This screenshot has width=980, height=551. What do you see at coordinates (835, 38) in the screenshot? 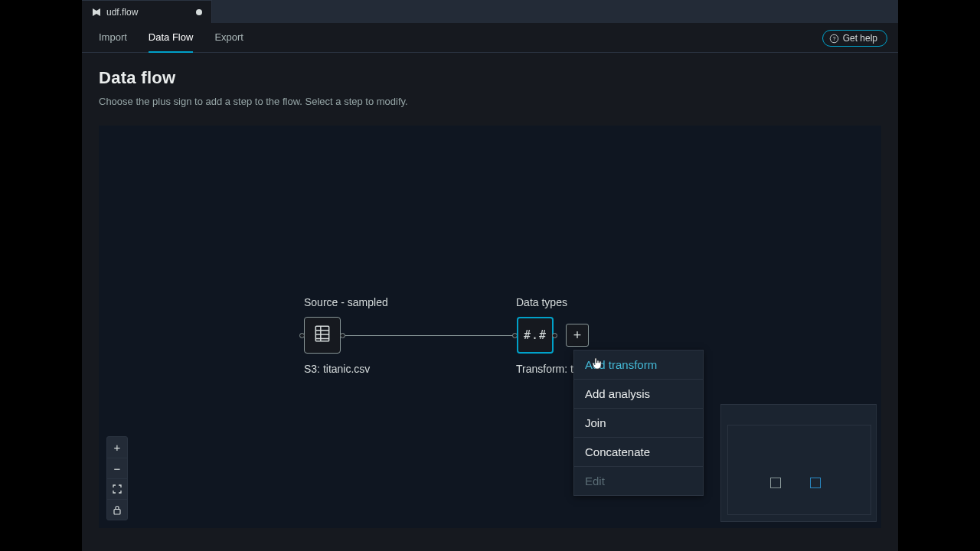
I see `question-circle-icon: ?` at bounding box center [835, 38].